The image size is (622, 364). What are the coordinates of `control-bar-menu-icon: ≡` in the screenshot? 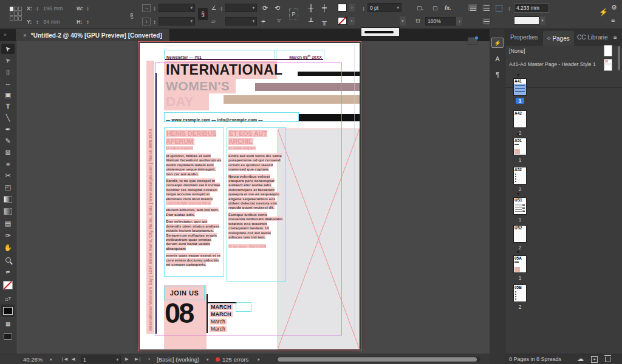 It's located at (613, 21).